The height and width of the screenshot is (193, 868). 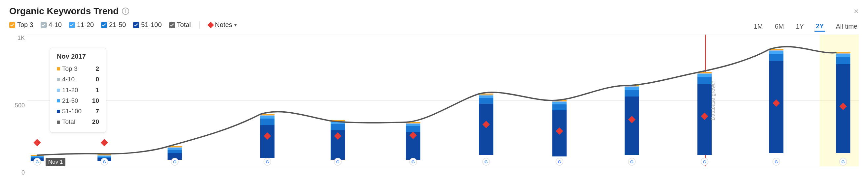 What do you see at coordinates (59, 122) in the screenshot?
I see `tooltip-color-total` at bounding box center [59, 122].